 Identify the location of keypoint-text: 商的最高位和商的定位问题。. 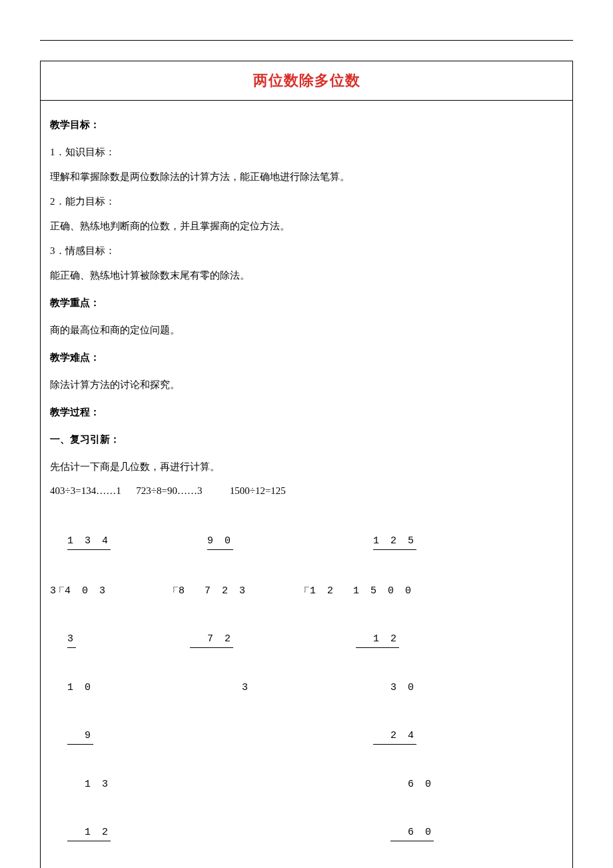
(306, 331).